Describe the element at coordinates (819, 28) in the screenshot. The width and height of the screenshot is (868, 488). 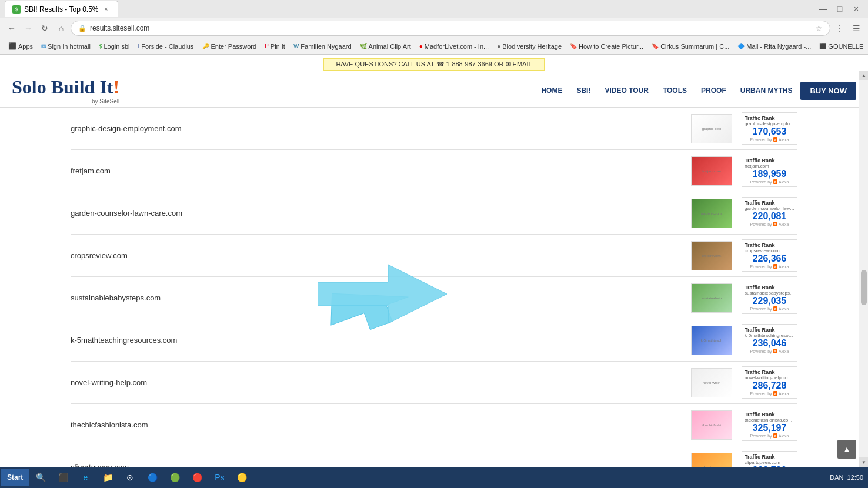
I see `bookmark-star-icon: ☆` at that location.